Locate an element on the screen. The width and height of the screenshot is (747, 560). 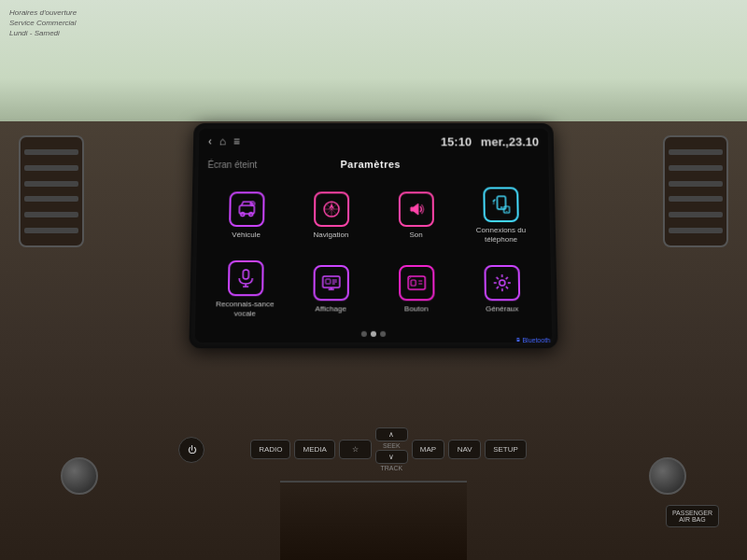
connexions-icon is located at coordinates (500, 204).